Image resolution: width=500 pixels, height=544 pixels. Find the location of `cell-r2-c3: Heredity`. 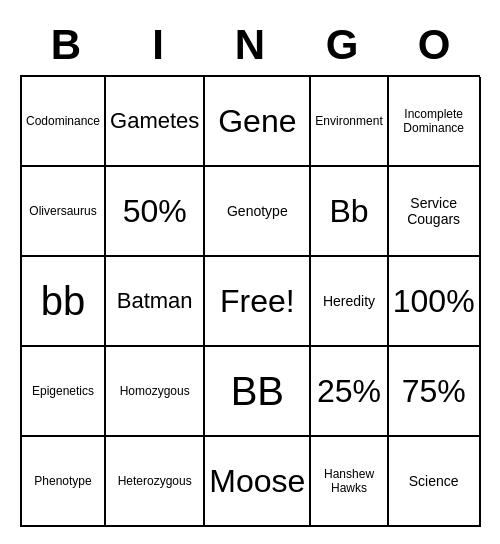

cell-r2-c3: Heredity is located at coordinates (350, 302).